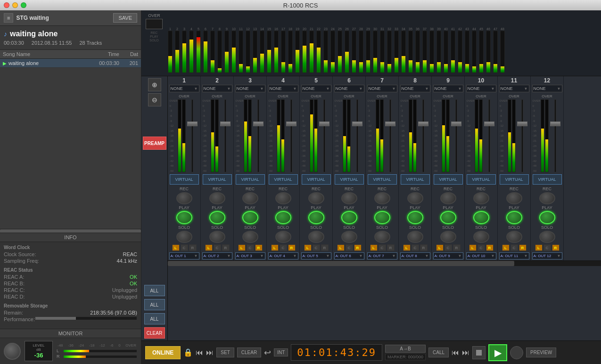  Describe the element at coordinates (292, 248) in the screenshot. I see `lcr-r-button-4: R` at that location.